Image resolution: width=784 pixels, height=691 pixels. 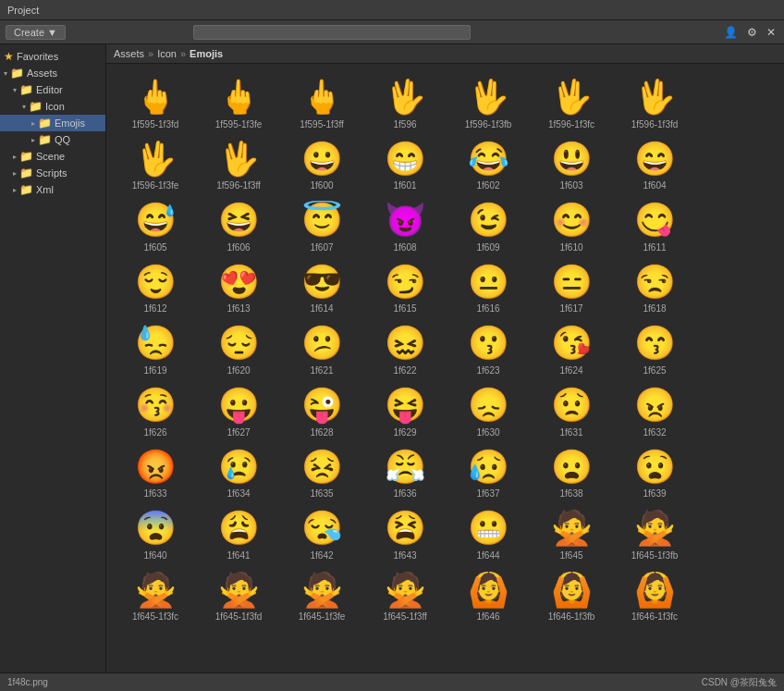 What do you see at coordinates (239, 97) in the screenshot?
I see `emoji-char: 🖕` at bounding box center [239, 97].